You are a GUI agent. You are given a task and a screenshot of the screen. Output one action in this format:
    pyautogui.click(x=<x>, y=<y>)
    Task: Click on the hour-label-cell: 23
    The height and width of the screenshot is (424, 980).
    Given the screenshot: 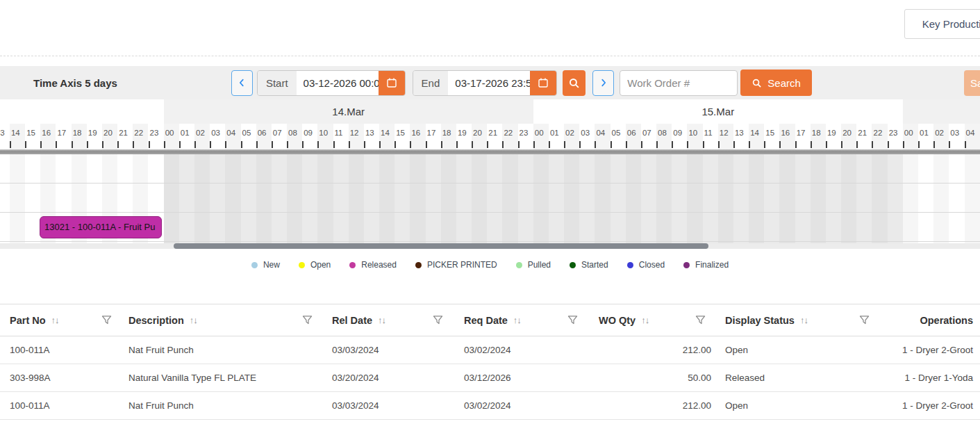 What is the action you would take?
    pyautogui.click(x=156, y=136)
    